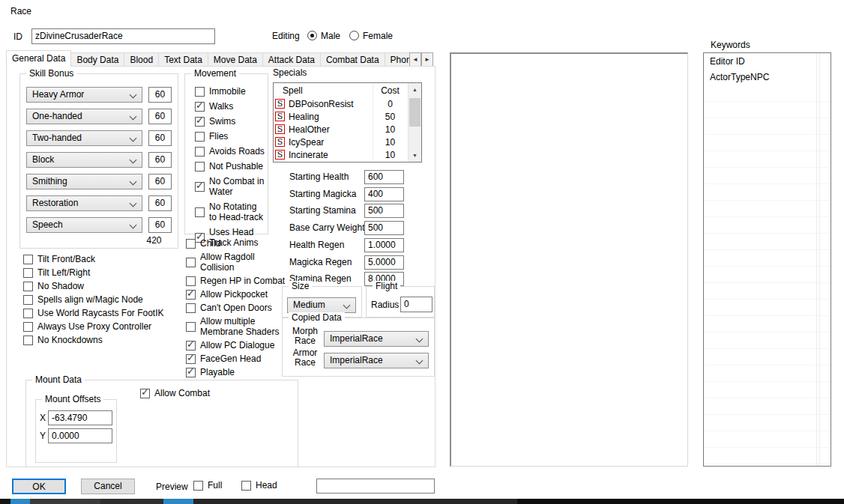 This screenshot has height=504, width=844. Describe the element at coordinates (230, 121) in the screenshot. I see `checkbox-swims: ✓Swims` at that location.